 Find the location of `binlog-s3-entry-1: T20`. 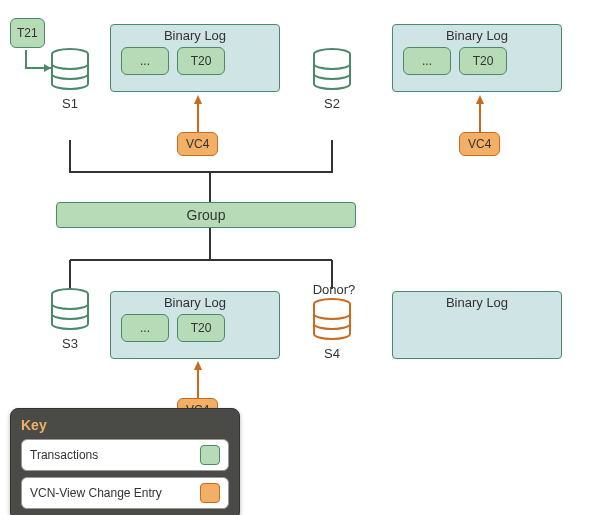

binlog-s3-entry-1: T20 is located at coordinates (201, 328).